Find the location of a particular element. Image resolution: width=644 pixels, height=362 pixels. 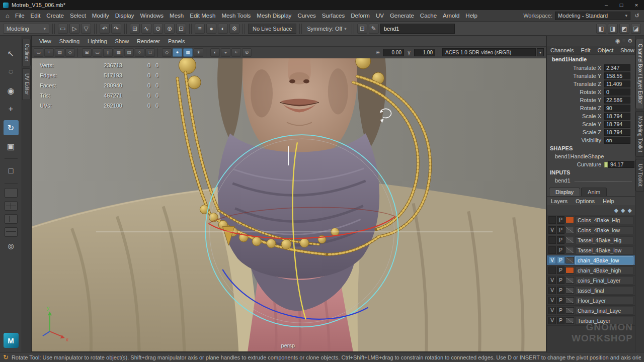

chevron-down-icon: ▾ is located at coordinates (540, 52).